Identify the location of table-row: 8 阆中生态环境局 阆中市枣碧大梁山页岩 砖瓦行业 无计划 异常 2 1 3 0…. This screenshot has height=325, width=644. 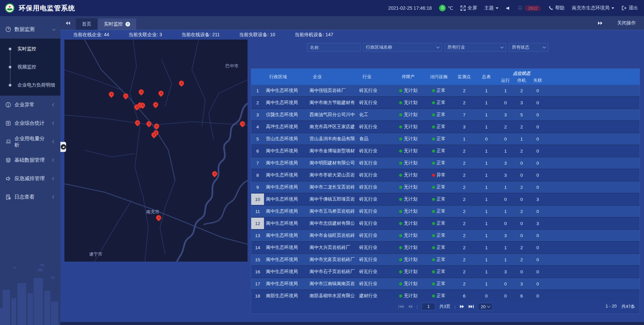
(445, 175).